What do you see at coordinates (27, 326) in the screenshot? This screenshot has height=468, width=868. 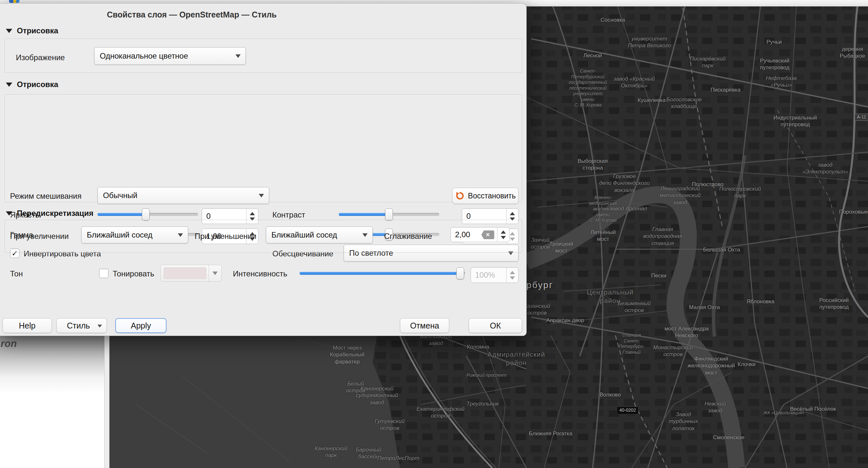 I see `help-button: Help` at bounding box center [27, 326].